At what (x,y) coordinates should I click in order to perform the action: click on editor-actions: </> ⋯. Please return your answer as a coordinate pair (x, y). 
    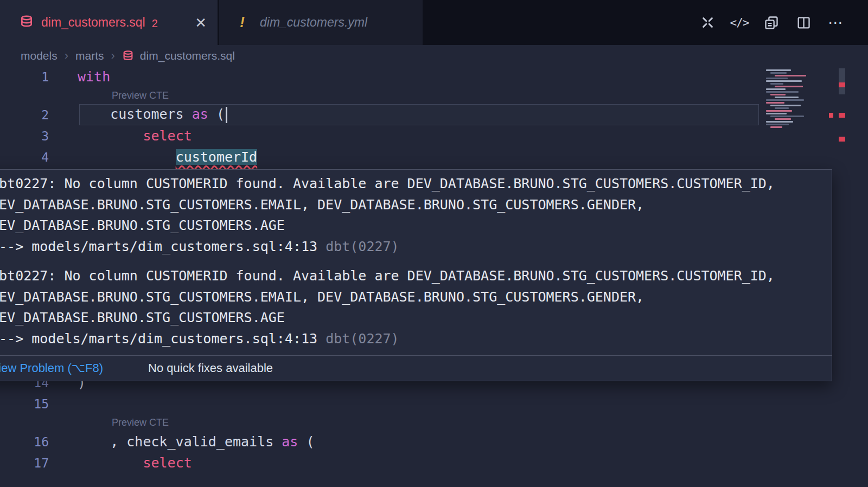
    Looking at the image, I should click on (783, 23).